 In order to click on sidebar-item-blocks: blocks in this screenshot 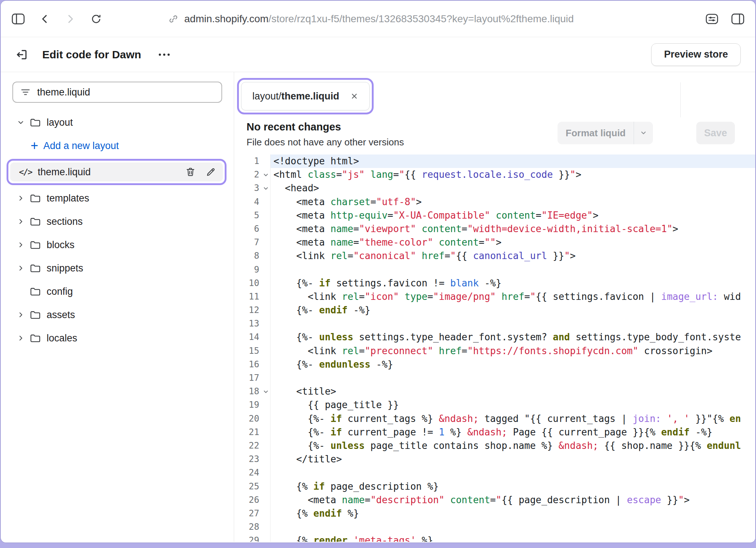, I will do `click(117, 245)`.